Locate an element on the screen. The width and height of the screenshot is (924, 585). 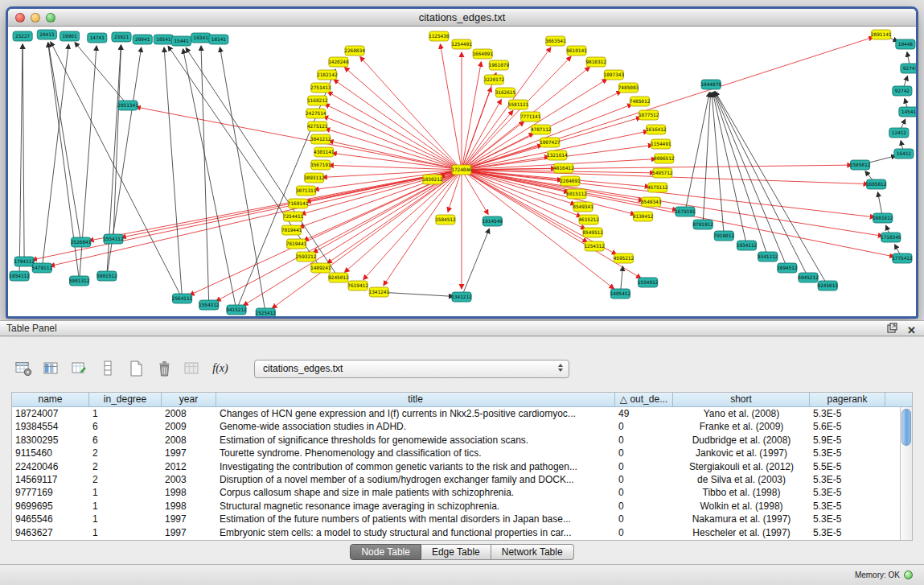
table-row: 977716911998Corpus callosum shape and si… is located at coordinates (456, 492).